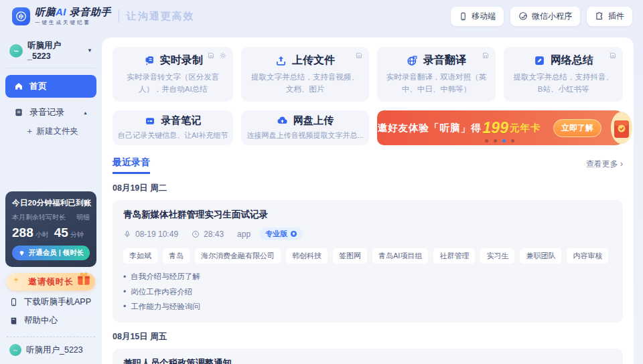 Image resolution: width=643 pixels, height=364 pixels. What do you see at coordinates (16, 51) in the screenshot?
I see `user-avatar` at bounding box center [16, 51].